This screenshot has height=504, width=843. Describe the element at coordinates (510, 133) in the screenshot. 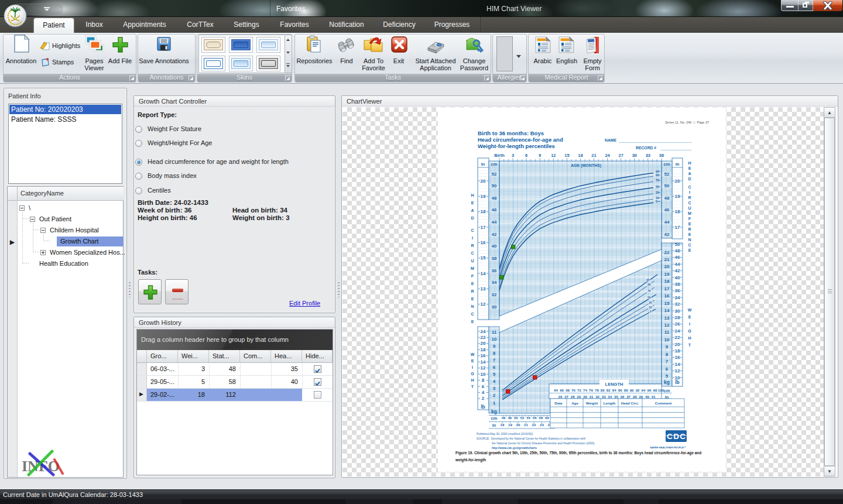

I see `svg-text: Birth to 36 months: Boys` at that location.